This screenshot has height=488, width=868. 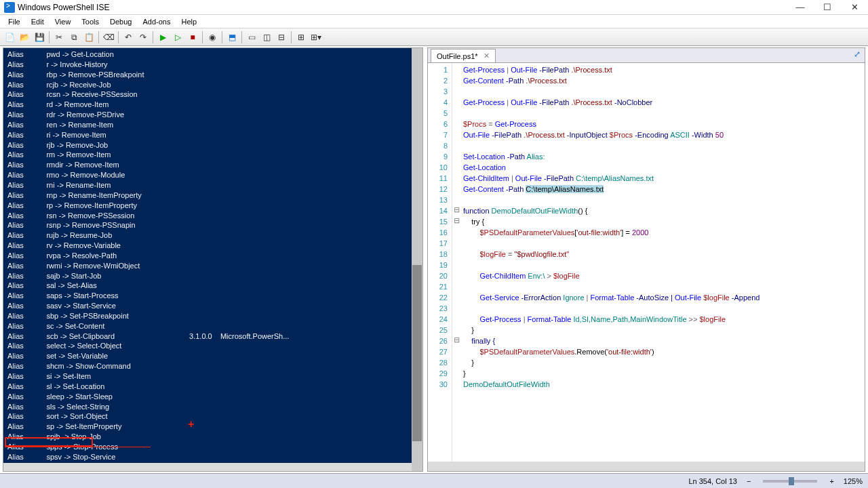 I want to click on file-tab-label: OutFile.ps1*, so click(x=457, y=56).